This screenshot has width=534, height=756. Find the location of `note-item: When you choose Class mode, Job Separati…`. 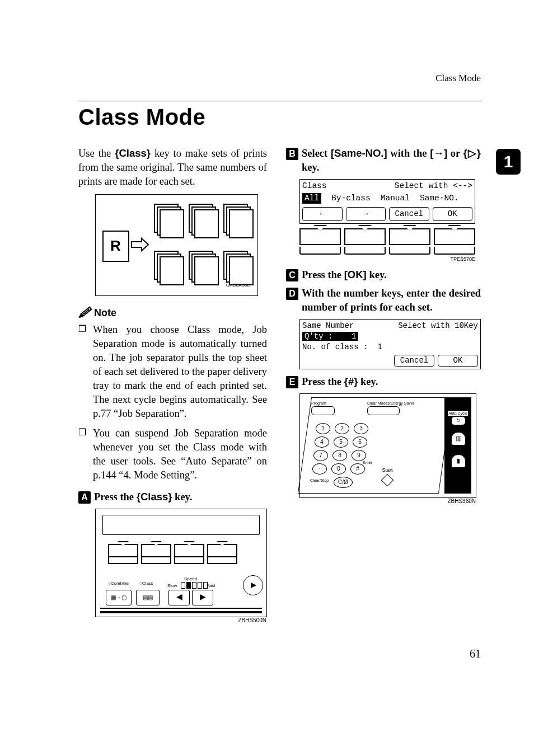

note-item: When you choose Class mode, Job Separati… is located at coordinates (172, 372).